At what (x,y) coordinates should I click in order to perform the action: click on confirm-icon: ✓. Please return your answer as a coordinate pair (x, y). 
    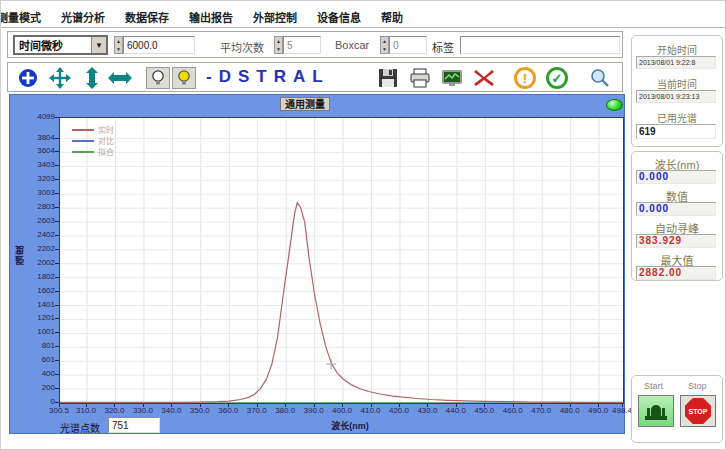
    Looking at the image, I should click on (557, 78).